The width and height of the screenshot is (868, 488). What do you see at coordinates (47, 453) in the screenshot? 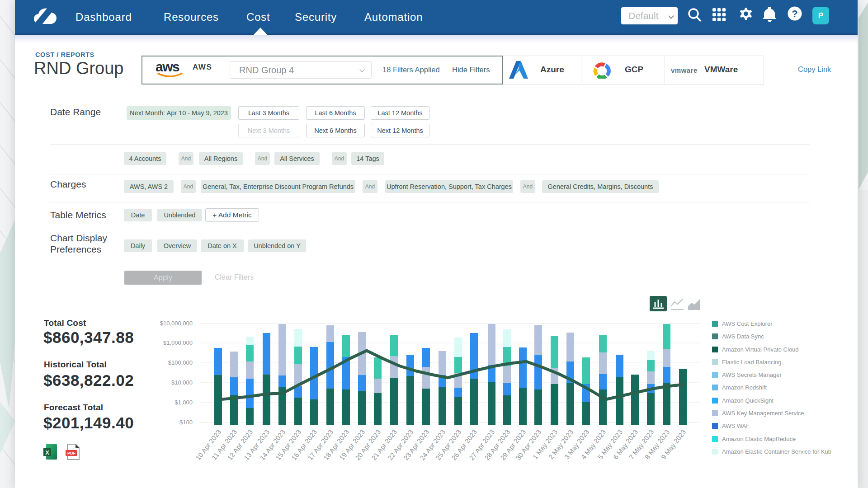
I see `svg-text: X` at bounding box center [47, 453].